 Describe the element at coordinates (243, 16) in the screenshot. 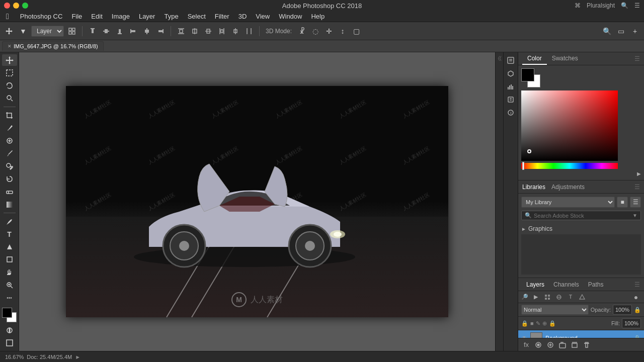

I see `menu-3d: 3D` at that location.